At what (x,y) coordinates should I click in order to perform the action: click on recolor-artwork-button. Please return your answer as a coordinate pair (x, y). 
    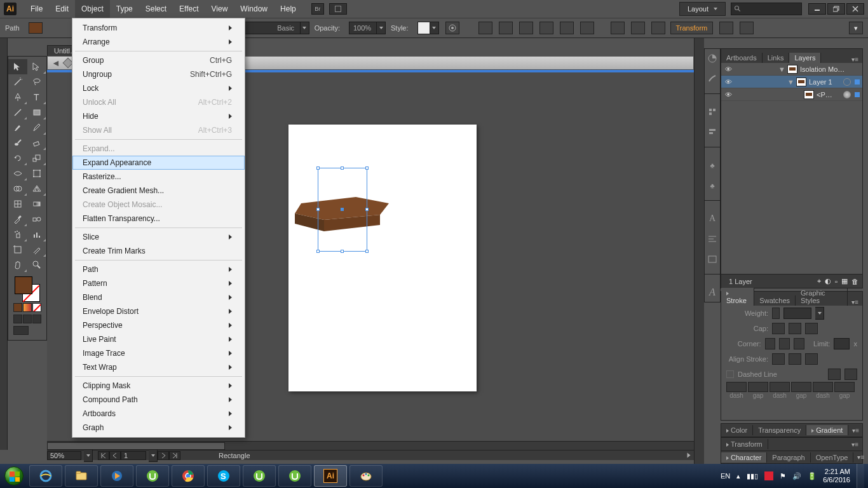
    Looking at the image, I should click on (452, 28).